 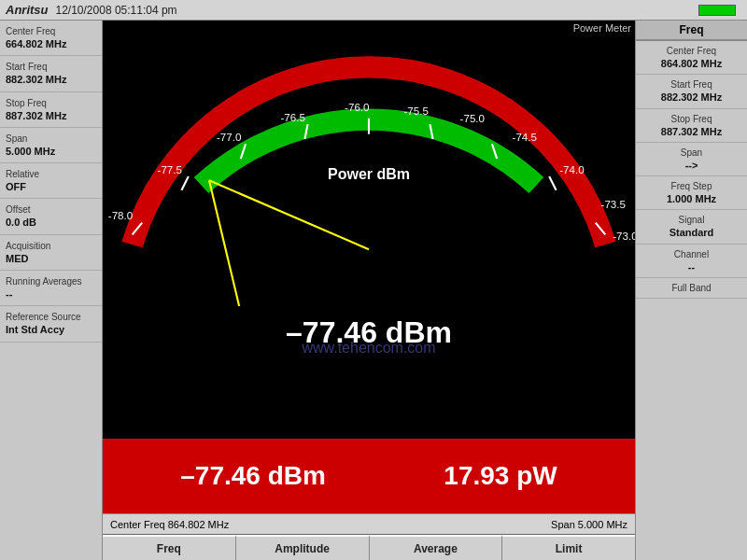 What do you see at coordinates (691, 261) in the screenshot?
I see `right-sidebar-item-6: Channel--` at bounding box center [691, 261].